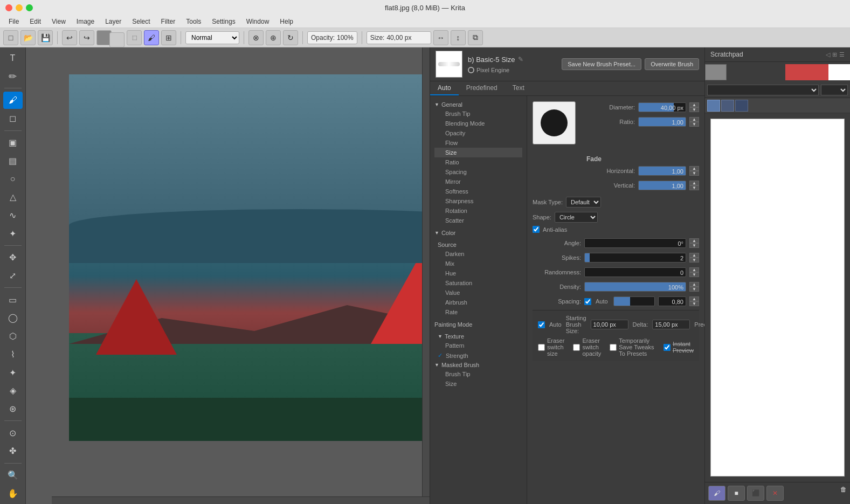 The width and height of the screenshot is (850, 504). What do you see at coordinates (479, 293) in the screenshot?
I see `sidebar-item-value: Value` at bounding box center [479, 293].